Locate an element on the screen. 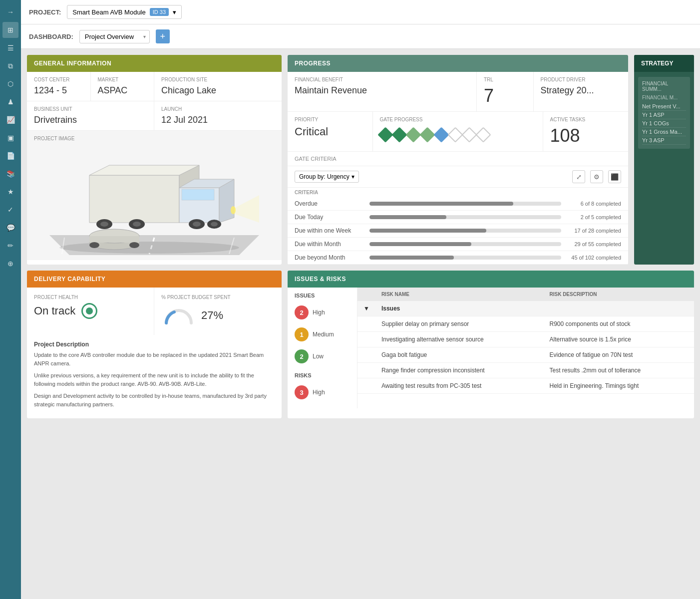 Image resolution: width=700 pixels, height=599 pixels. project-health-value: On track is located at coordinates (55, 311).